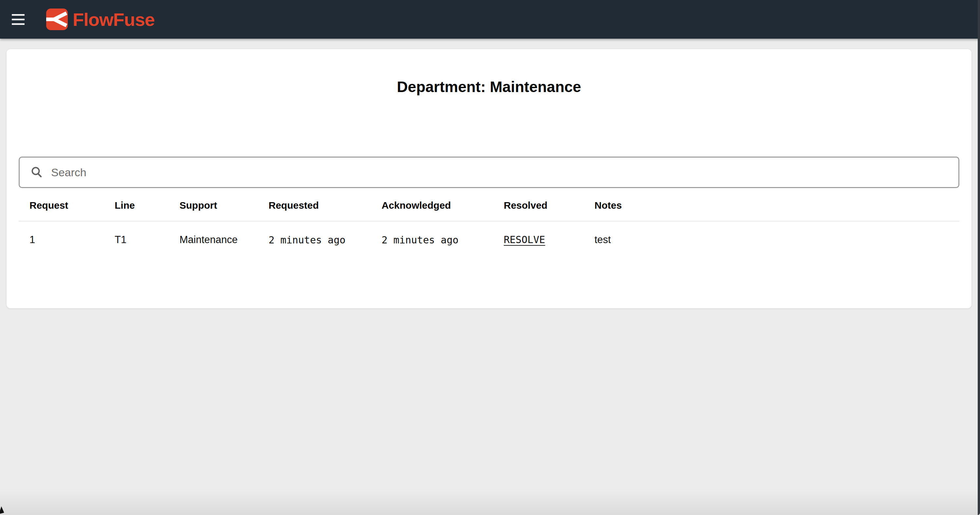 The image size is (980, 515). What do you see at coordinates (443, 240) in the screenshot?
I see `cell-acknowledged: 2 minutes ago` at bounding box center [443, 240].